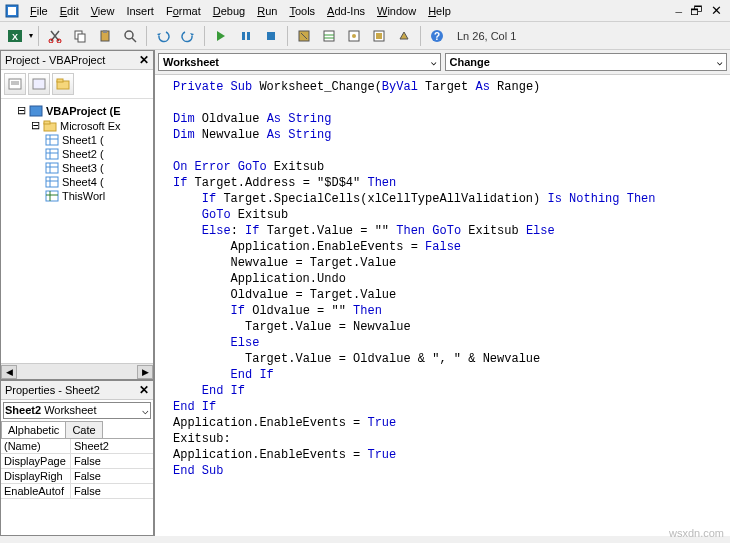  What do you see at coordinates (84, 430) in the screenshot?
I see `tab-categorized: Cate` at bounding box center [84, 430].